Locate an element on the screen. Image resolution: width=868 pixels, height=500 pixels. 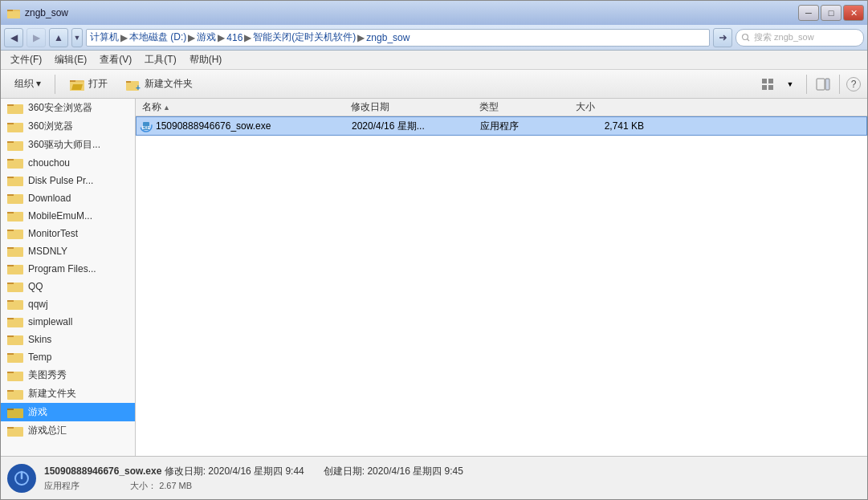
sidebar-item-download: Download is located at coordinates (67, 198).